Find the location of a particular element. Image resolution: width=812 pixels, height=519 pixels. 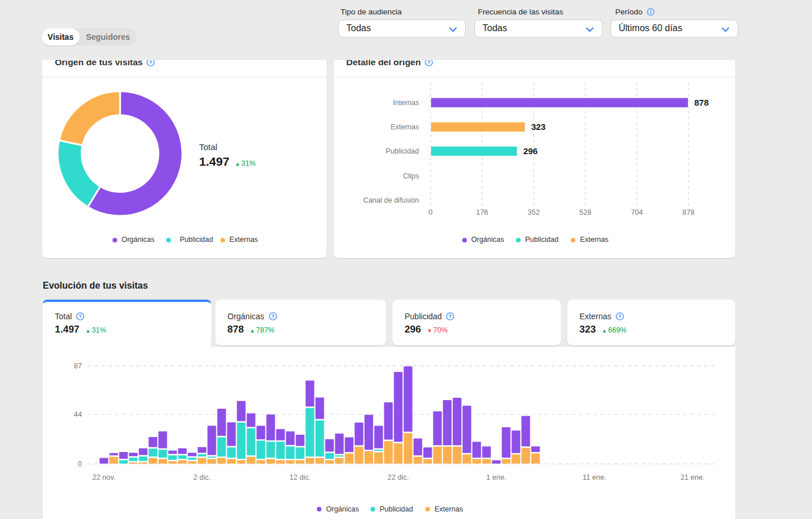

svg-text: 1 ene. is located at coordinates (496, 477).